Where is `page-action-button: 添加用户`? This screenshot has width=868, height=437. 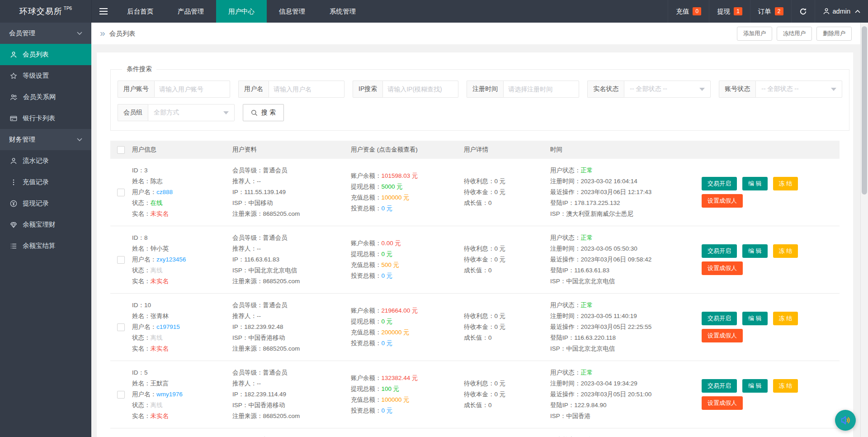 page-action-button: 添加用户 is located at coordinates (755, 33).